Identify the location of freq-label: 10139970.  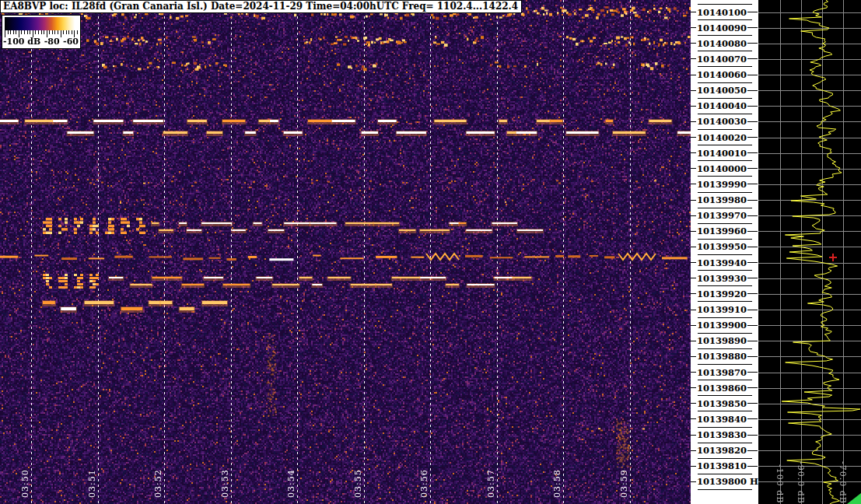
(722, 215).